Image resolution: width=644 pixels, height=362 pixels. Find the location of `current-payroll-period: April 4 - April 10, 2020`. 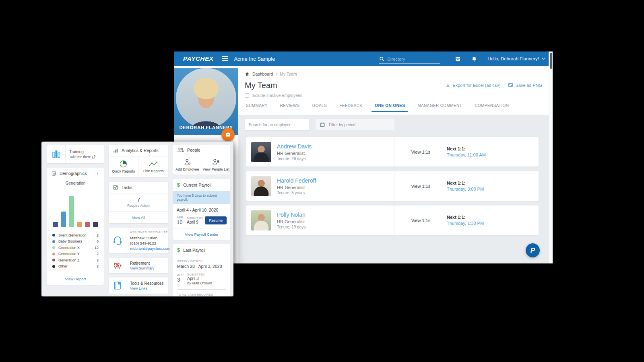

current-payroll-period: April 4 - April 10, 2020 is located at coordinates (202, 210).